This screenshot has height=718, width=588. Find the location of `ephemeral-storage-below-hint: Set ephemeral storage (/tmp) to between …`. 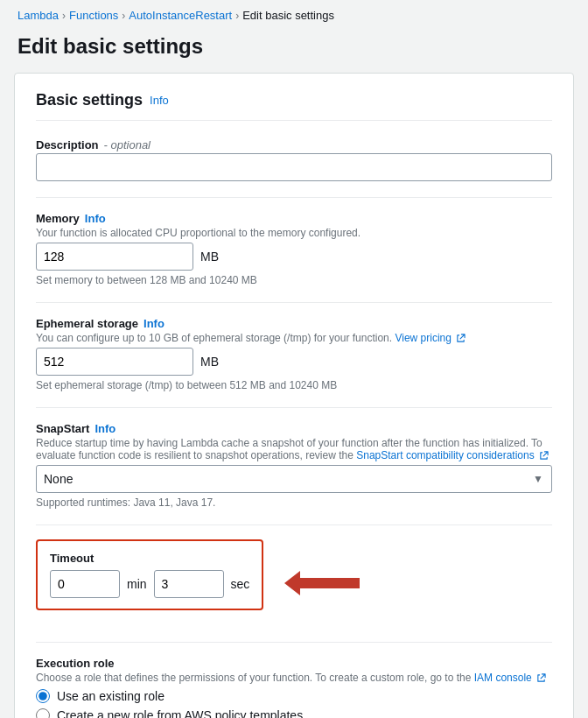

ephemeral-storage-below-hint: Set ephemeral storage (/tmp) to between … is located at coordinates (294, 385).